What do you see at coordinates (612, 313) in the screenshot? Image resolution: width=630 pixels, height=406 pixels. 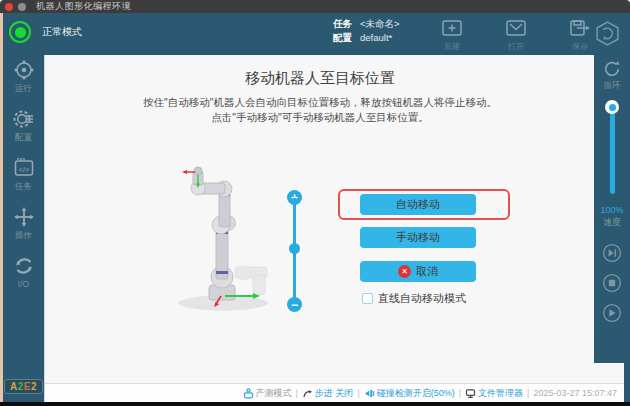 I see `play-icon` at bounding box center [612, 313].